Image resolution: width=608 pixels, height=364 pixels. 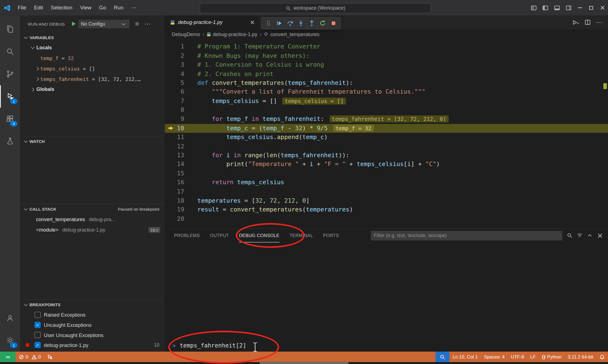 What do you see at coordinates (465, 357) in the screenshot?
I see `cursor-position: Ln 10, Col 1` at bounding box center [465, 357].